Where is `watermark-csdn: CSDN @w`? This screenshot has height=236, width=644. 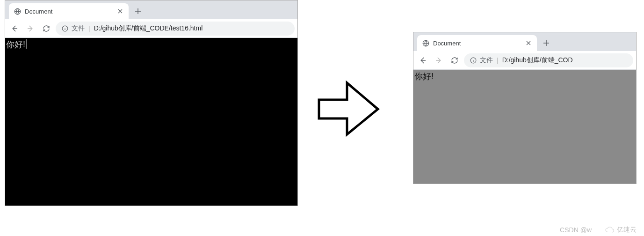
watermark-csdn: CSDN @w is located at coordinates (576, 230).